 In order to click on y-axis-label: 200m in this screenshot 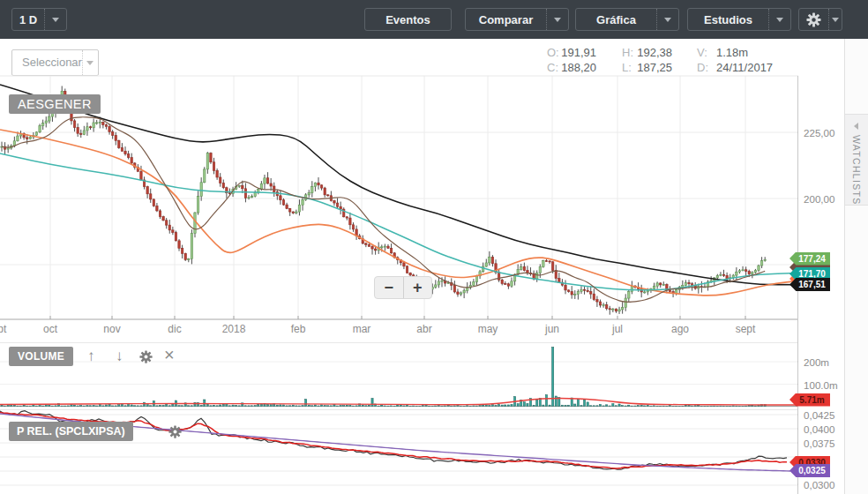, I will do `click(817, 362)`.